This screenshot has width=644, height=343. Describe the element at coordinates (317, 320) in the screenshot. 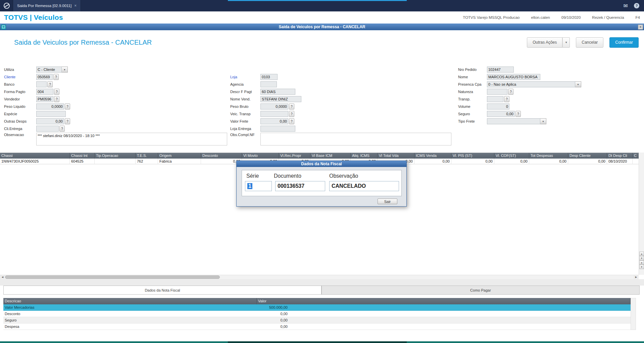

I see `summary-row-seguro: Seguro0,00` at that location.